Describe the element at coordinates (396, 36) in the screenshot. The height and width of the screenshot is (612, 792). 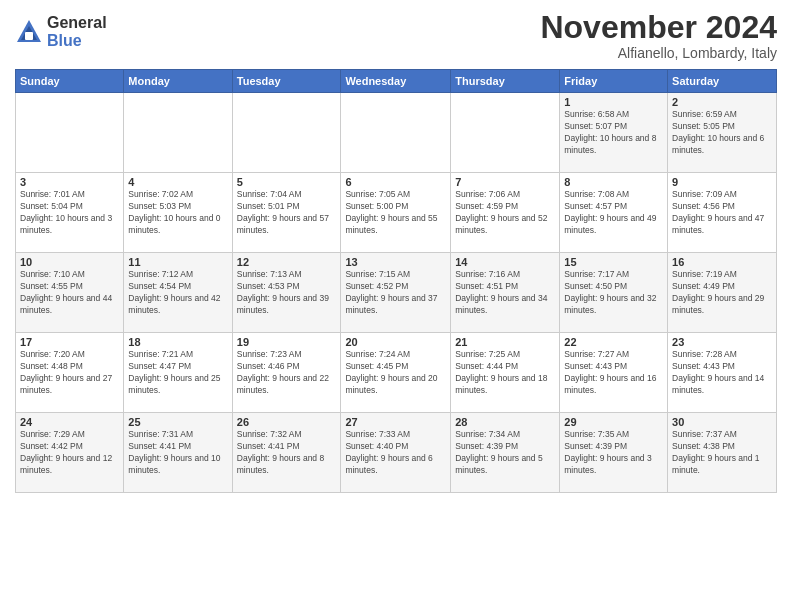
I see `header-area: General Blue November 2024 Alfianello, L…` at that location.